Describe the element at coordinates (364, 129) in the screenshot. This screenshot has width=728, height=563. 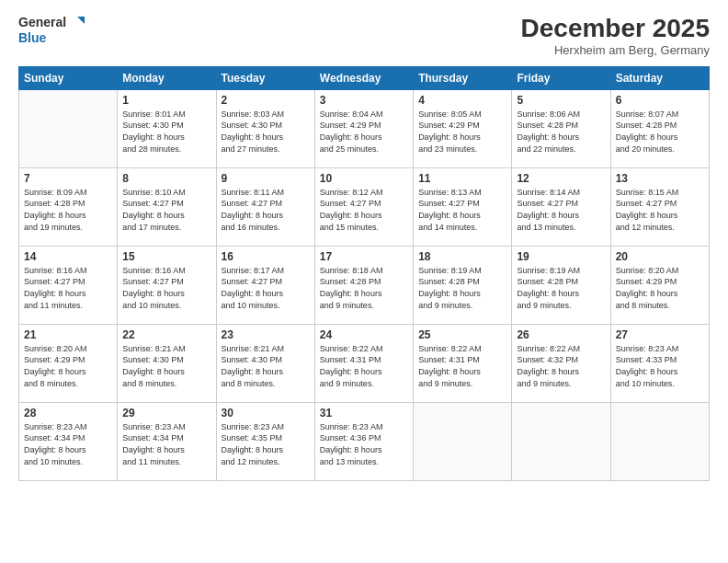
I see `calendar-cell-w0-d3: 3Sunrise: 8:04 AMSunset: 4:29 PMDaylight…` at that location.